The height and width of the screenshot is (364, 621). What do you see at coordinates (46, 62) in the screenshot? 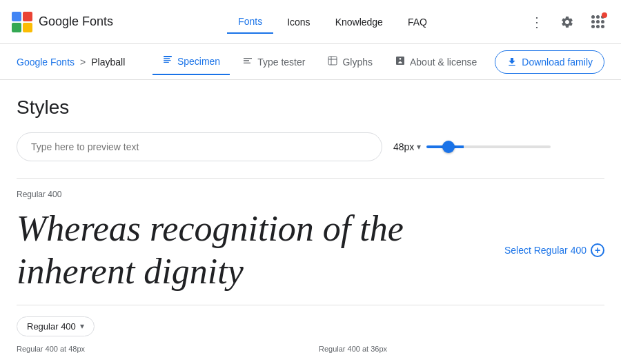
I see `breadcrumb-home: Google Fonts` at bounding box center [46, 62].